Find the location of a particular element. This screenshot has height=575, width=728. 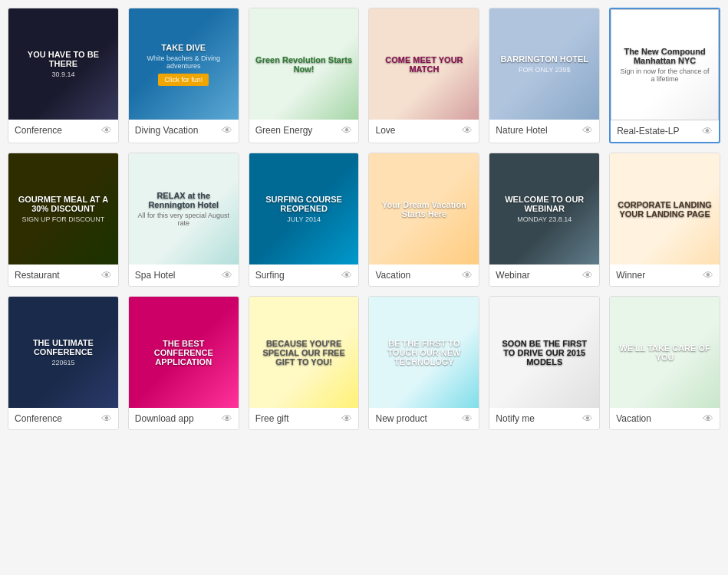

card-footer: Spa Hotel 👁 is located at coordinates (184, 275).